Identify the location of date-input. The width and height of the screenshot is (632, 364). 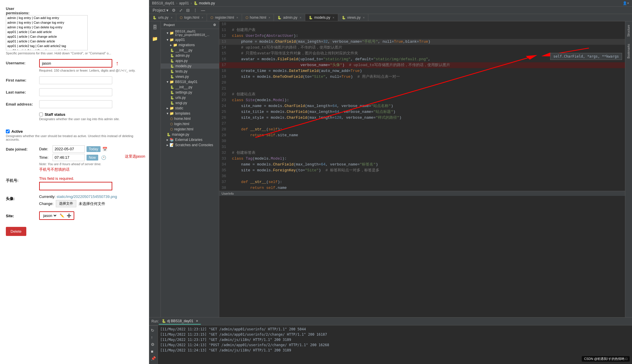
(69, 149).